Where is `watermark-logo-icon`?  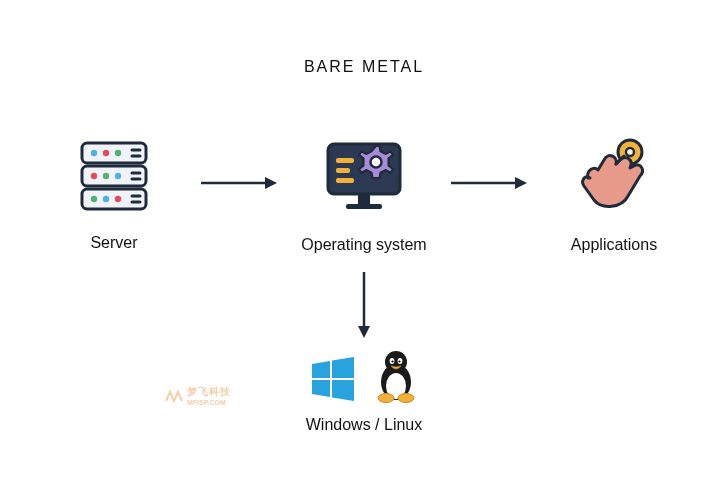 watermark-logo-icon is located at coordinates (174, 396).